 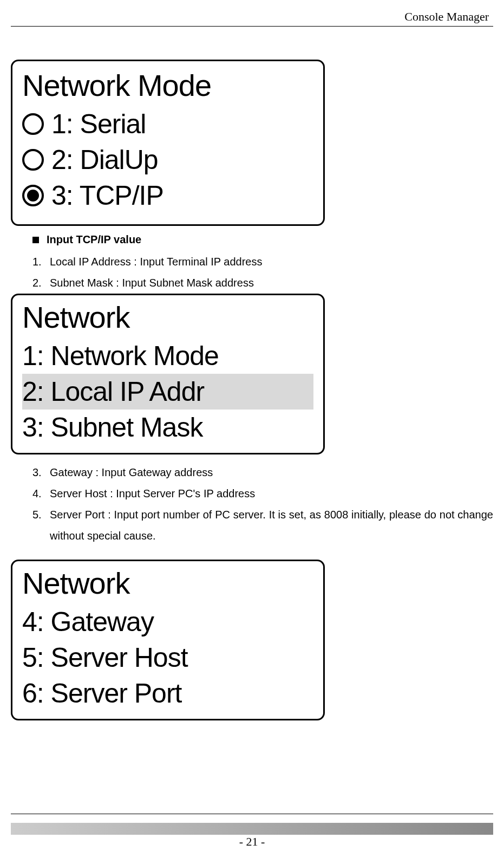 I want to click on numbered-list-b: 3. Gateway : Input Gateway address 4. Se…, so click(x=252, y=504).